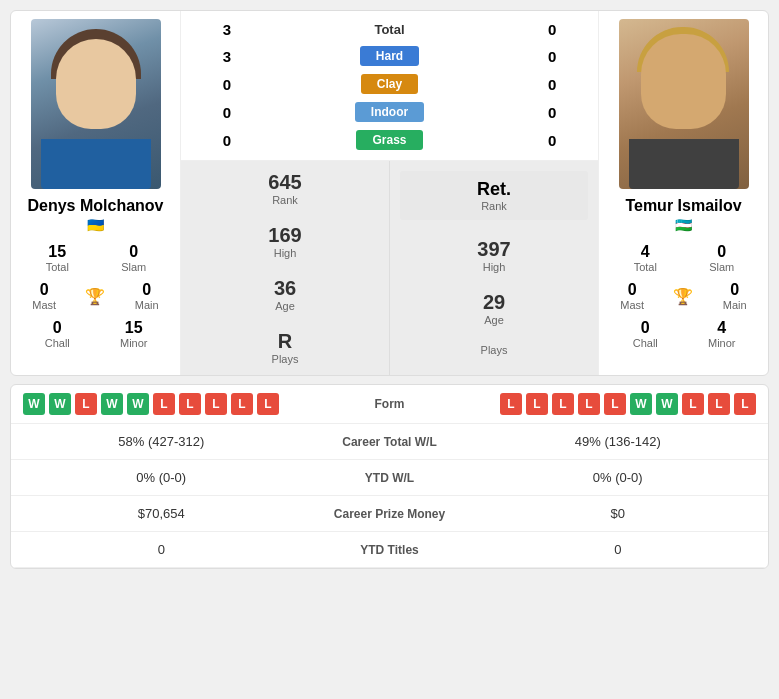  I want to click on right-high-stat: 397 High, so click(494, 256).